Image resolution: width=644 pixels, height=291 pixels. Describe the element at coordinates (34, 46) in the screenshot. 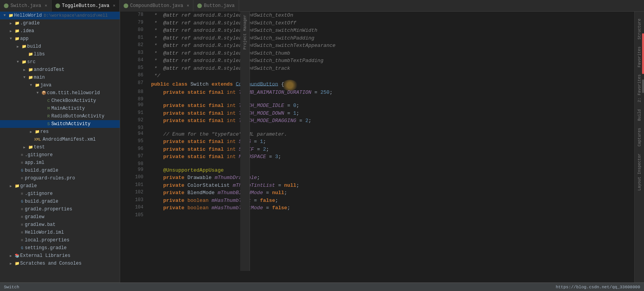

I see `sidebar-label: build` at that location.